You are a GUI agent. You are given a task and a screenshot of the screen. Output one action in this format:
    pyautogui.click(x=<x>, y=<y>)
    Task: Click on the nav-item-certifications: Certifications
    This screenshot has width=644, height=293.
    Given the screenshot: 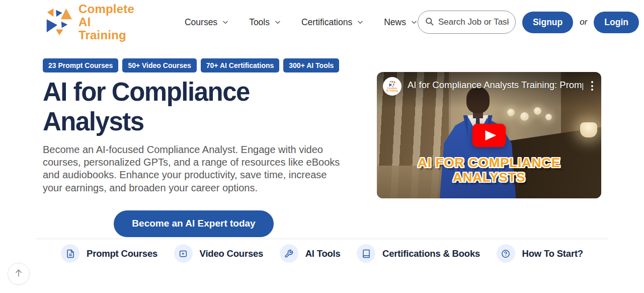 What is the action you would take?
    pyautogui.click(x=333, y=22)
    